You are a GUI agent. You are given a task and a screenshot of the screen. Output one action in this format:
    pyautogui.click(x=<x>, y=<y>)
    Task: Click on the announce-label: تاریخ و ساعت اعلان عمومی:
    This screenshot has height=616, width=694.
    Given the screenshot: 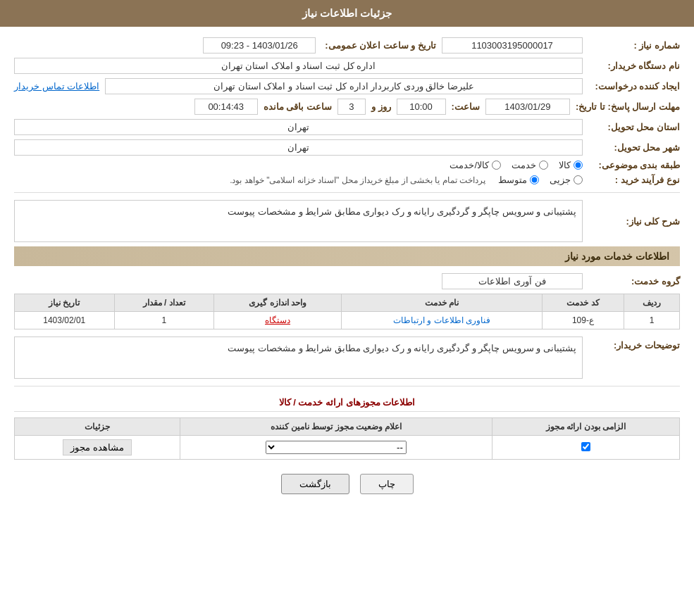 What is the action you would take?
    pyautogui.click(x=379, y=45)
    